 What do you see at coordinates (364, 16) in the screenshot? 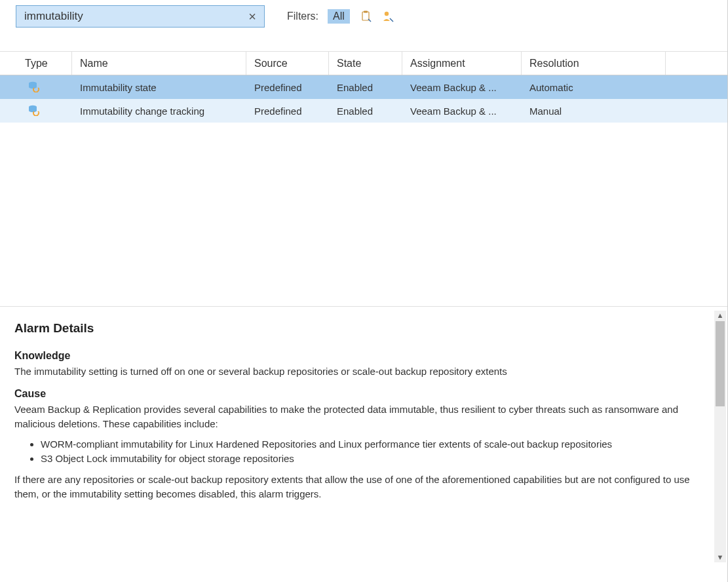
I see `toolbar: × Filters: All` at bounding box center [364, 16].